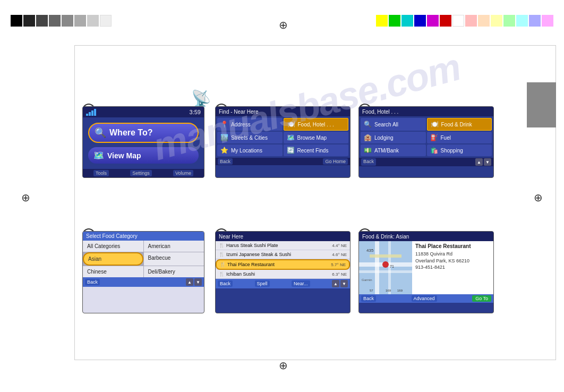  I want to click on back-button-s6: Back, so click(369, 299).